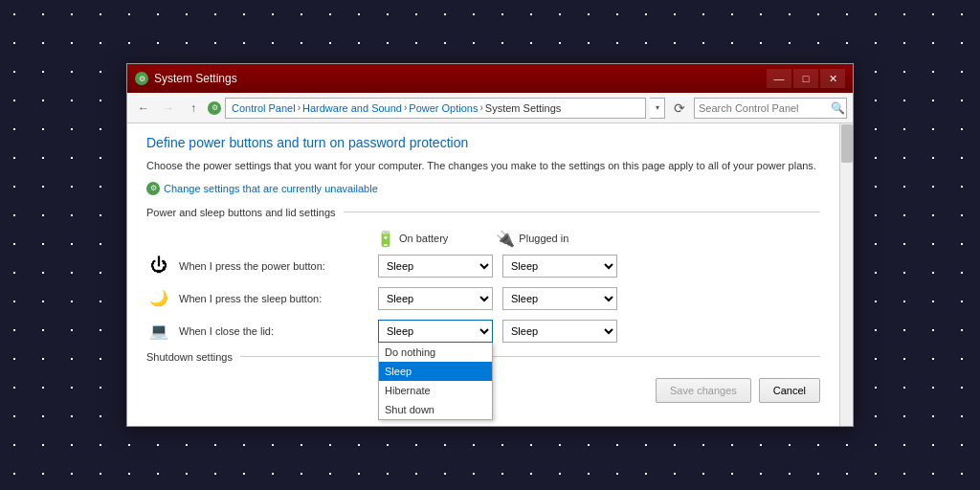 This screenshot has width=980, height=490. I want to click on option-hibernate: Hibernate, so click(435, 390).